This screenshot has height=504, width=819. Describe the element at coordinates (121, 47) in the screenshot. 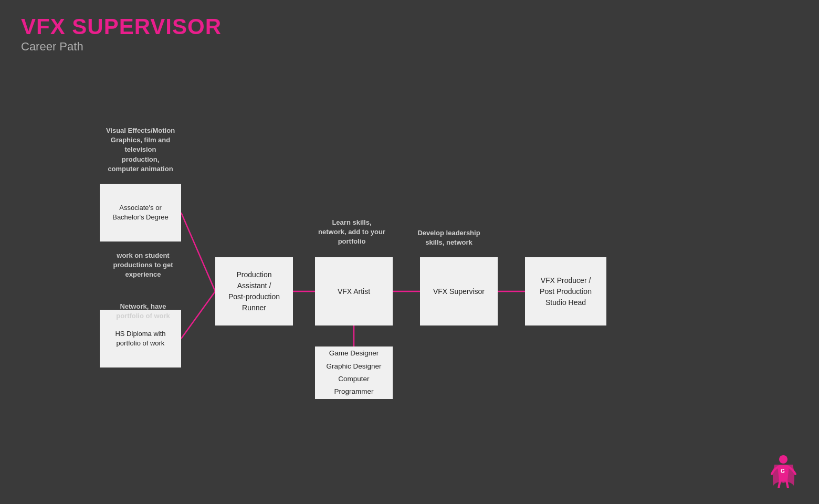

I see `page-subtitle: Career Path` at that location.